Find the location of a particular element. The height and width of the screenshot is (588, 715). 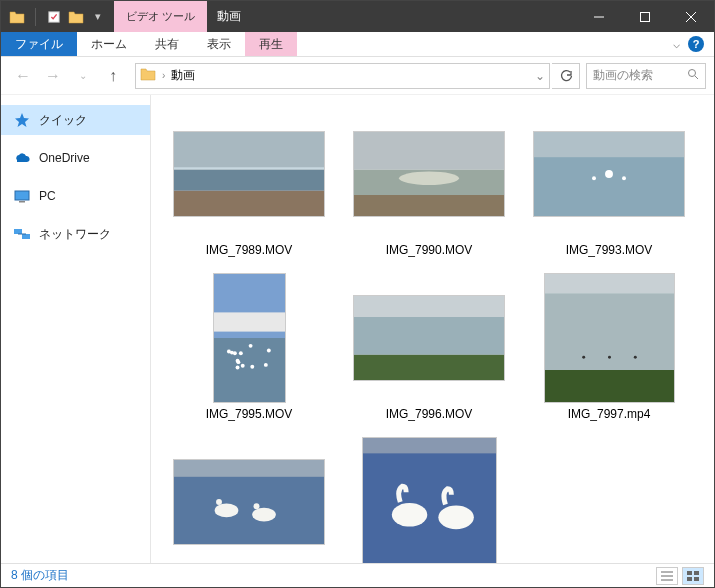

sidebar-item-label: OneDrive is located at coordinates (64, 158).